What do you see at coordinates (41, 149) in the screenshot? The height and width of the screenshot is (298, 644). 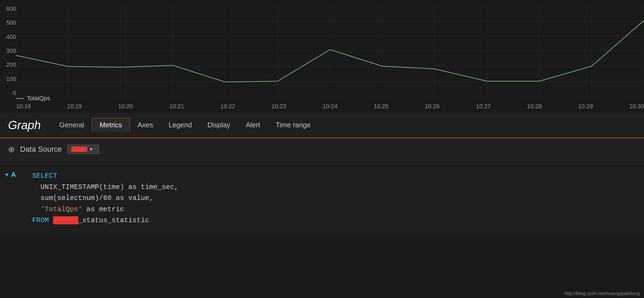 I see `data-source-label: Data Source` at bounding box center [41, 149].